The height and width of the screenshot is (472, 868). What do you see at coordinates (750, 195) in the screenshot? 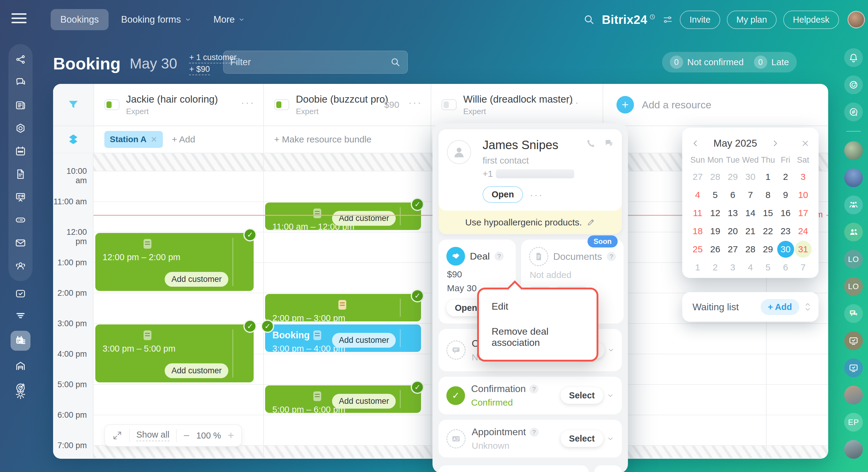
I see `calendar-day-7: 7` at bounding box center [750, 195].